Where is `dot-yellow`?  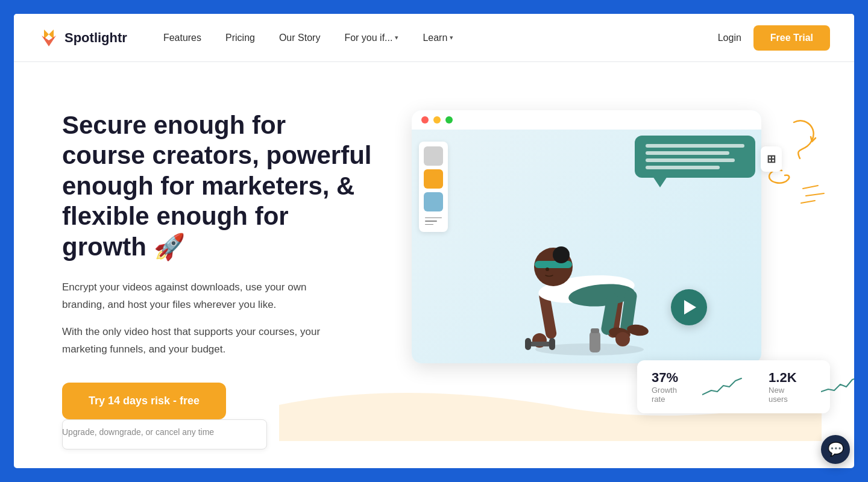 dot-yellow is located at coordinates (437, 120).